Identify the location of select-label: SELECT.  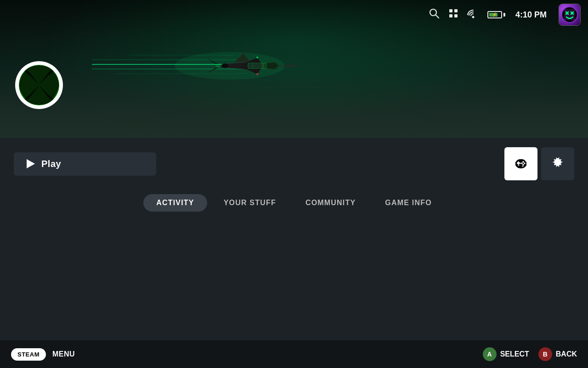
(514, 354).